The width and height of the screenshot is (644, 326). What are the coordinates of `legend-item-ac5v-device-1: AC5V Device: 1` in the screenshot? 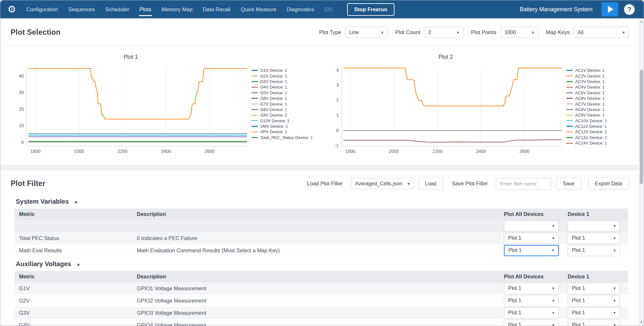 It's located at (601, 93).